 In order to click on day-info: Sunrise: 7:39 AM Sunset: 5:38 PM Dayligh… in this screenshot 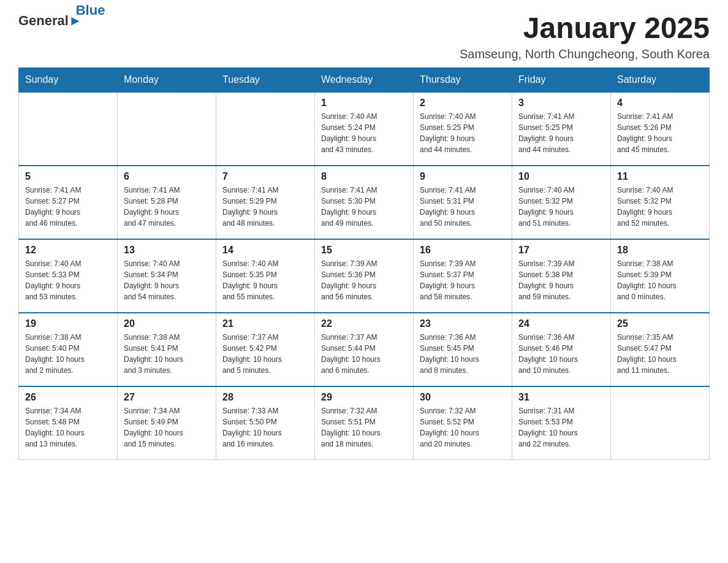, I will do `click(561, 280)`.